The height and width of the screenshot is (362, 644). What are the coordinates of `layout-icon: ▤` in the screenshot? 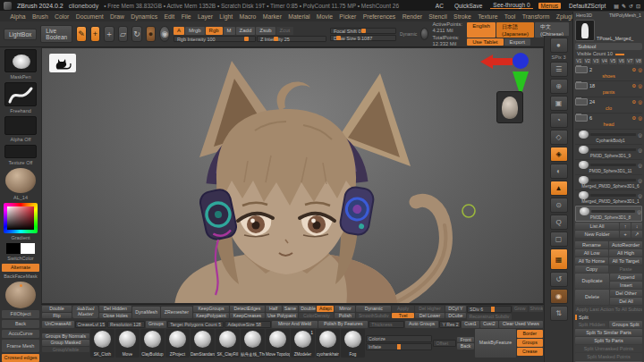 It's located at (616, 5).